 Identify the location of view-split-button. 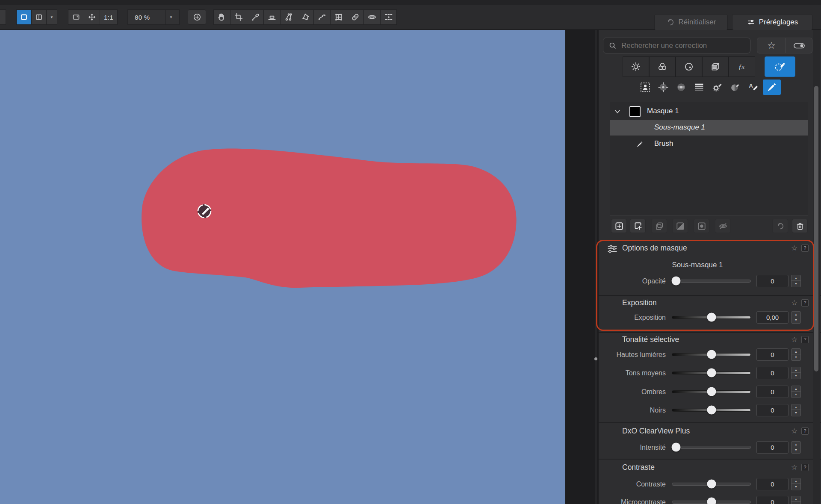
(38, 17).